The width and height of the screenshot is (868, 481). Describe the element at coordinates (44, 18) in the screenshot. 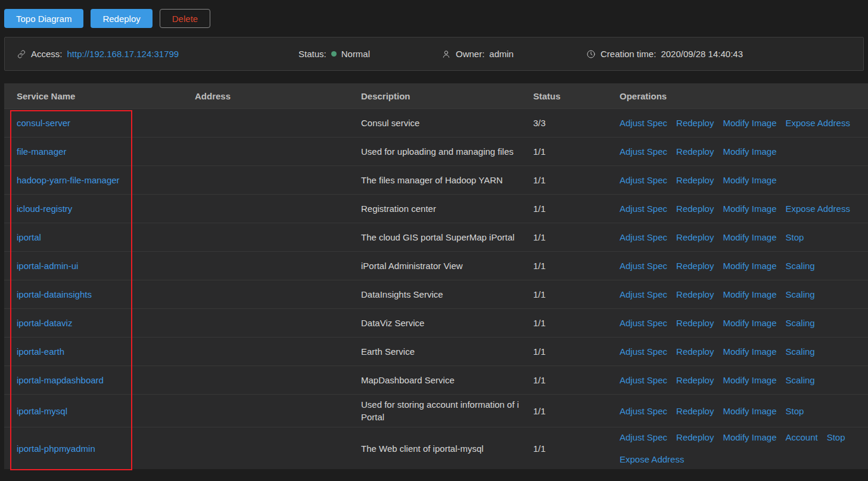

I see `topo-diagram-button: Topo Diagram` at that location.